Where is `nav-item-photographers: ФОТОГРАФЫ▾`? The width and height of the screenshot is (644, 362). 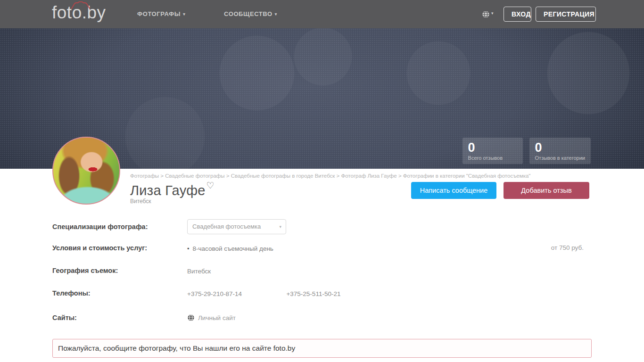 nav-item-photographers: ФОТОГРАФЫ▾ is located at coordinates (161, 14).